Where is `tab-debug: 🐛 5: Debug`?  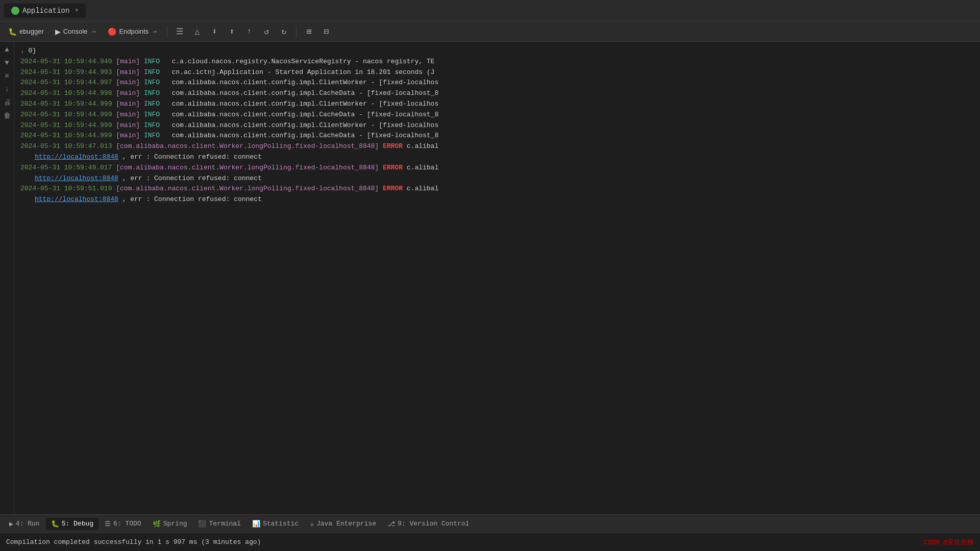 tab-debug: 🐛 5: Debug is located at coordinates (72, 524).